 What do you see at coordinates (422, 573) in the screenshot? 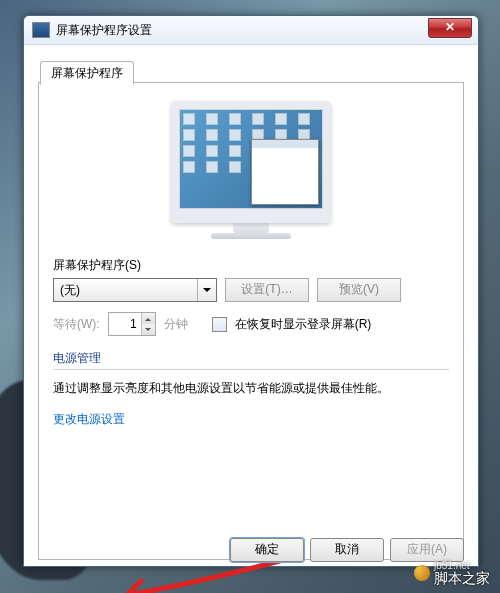
I see `watermark-logo-icon` at bounding box center [422, 573].